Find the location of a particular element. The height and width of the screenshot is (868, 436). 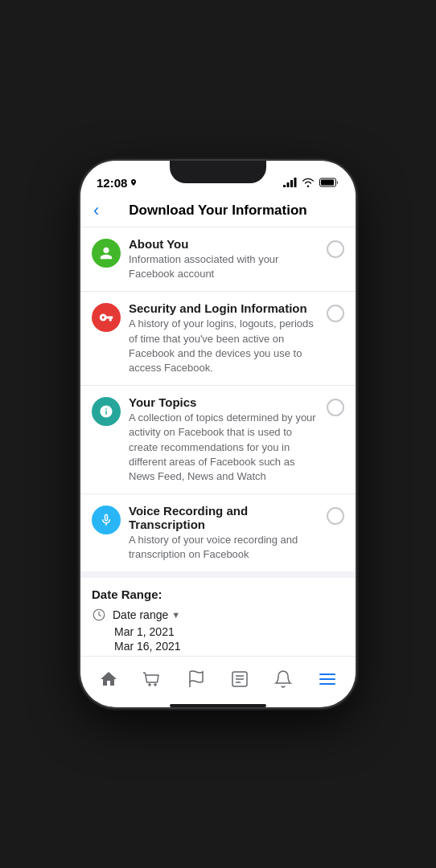

list-item: Your Topics A collection of topics deter… is located at coordinates (218, 440).